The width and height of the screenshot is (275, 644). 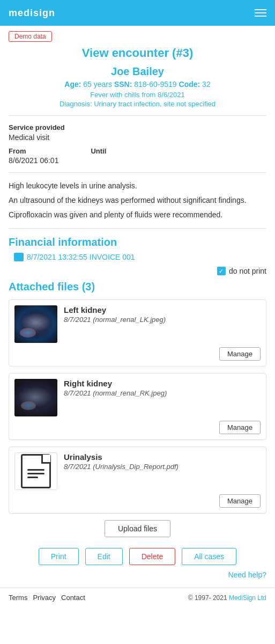 What do you see at coordinates (137, 287) in the screenshot?
I see `attached-files-heading: Attached files (3)` at bounding box center [137, 287].